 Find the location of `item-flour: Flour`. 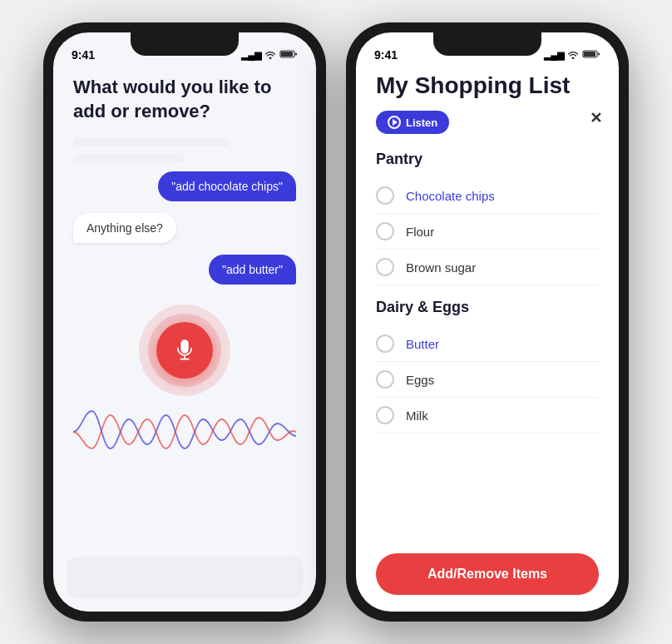

item-flour: Flour is located at coordinates (420, 231).